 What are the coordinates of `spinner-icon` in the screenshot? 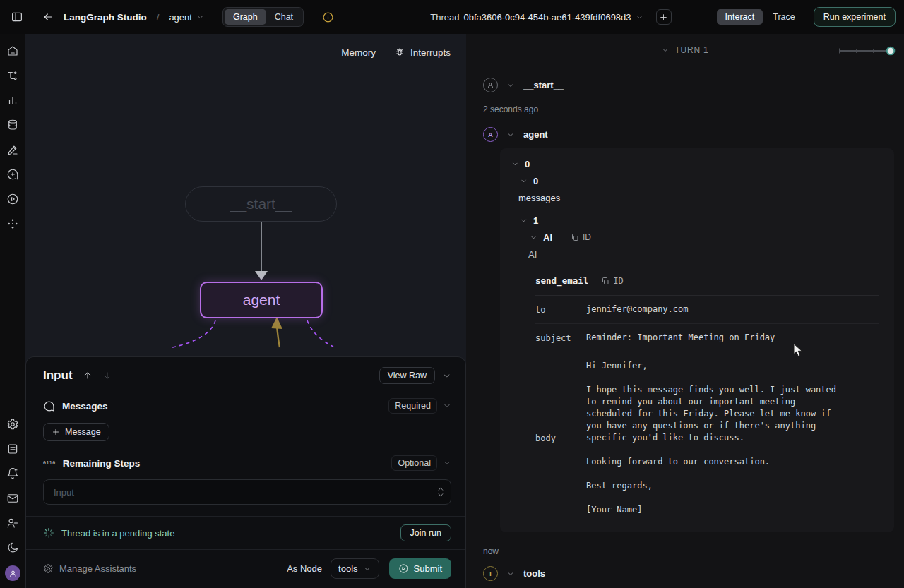 It's located at (49, 533).